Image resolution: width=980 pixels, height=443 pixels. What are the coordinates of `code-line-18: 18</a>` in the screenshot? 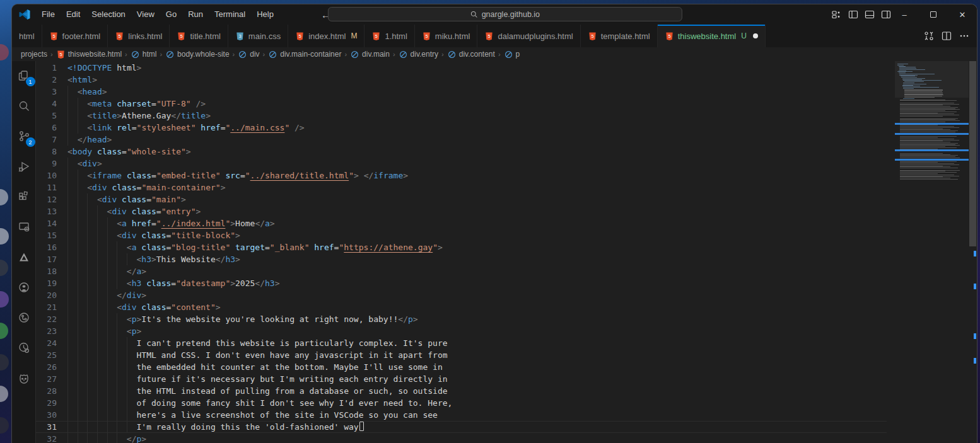 It's located at (462, 271).